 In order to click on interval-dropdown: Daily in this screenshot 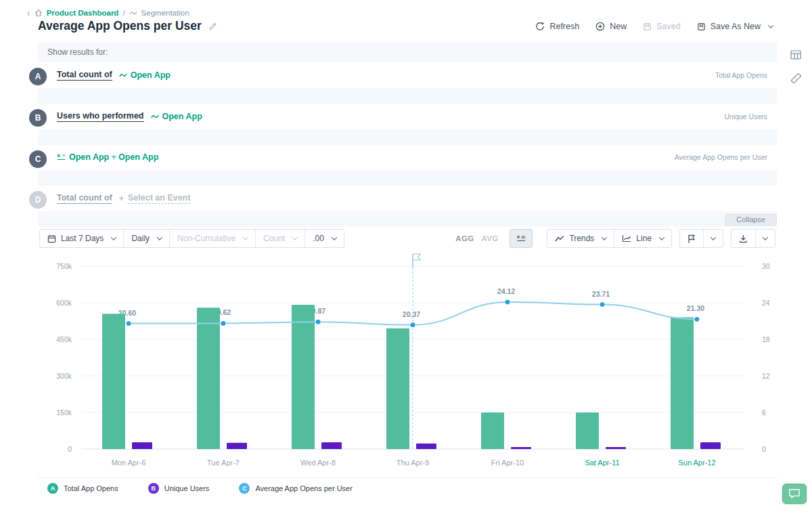, I will do `click(146, 238)`.